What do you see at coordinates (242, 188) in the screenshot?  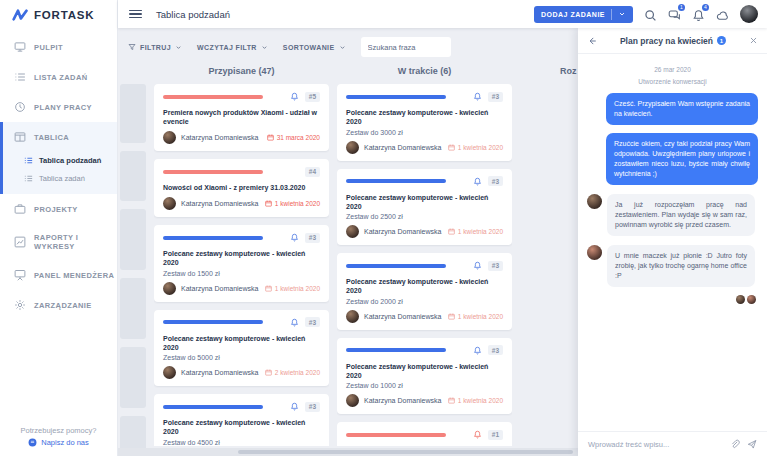 I see `task-card: #4Nowości od Xiaomi - z premiery 31.03.2…` at bounding box center [242, 188].